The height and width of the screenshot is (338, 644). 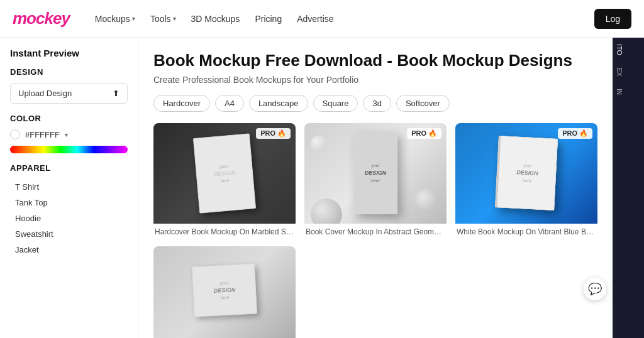 I want to click on filter-tags: Hardcover A4 Landscape Square 3d Softcov…, so click(x=375, y=103).